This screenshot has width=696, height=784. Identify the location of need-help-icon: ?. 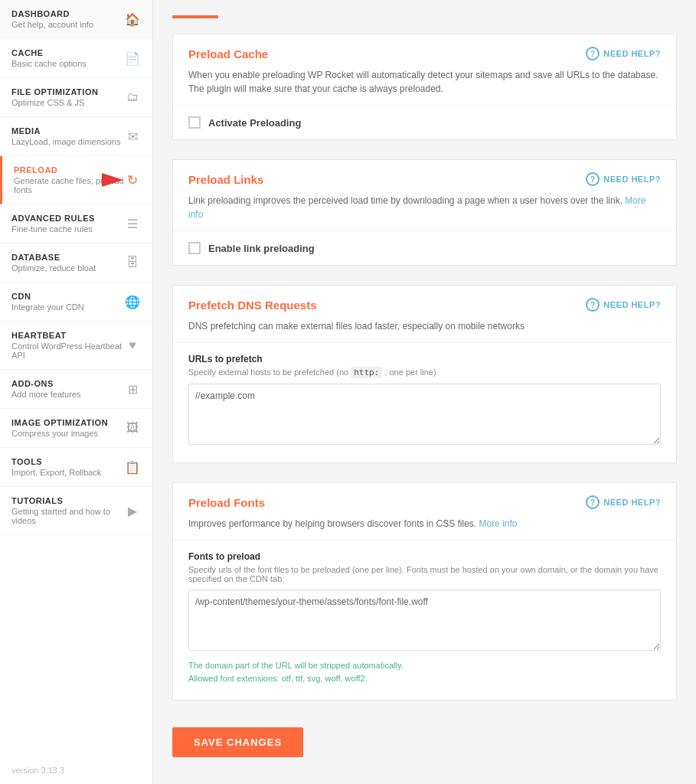
(593, 54).